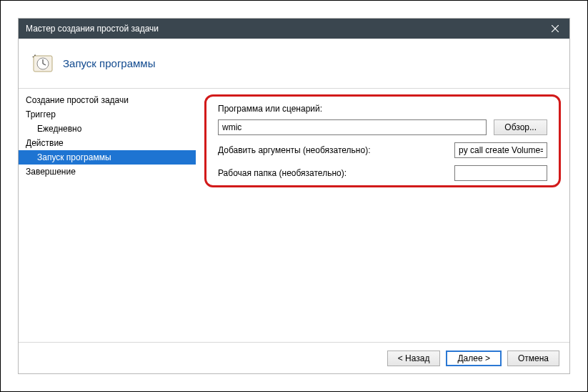  Describe the element at coordinates (414, 358) in the screenshot. I see `back-button: < Назад` at that location.